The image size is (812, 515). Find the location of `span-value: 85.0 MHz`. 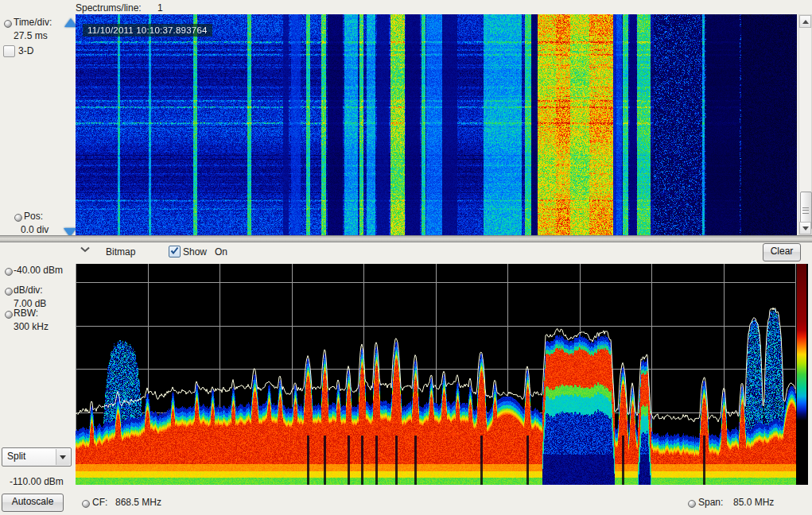

span-value: 85.0 MHz is located at coordinates (754, 502).